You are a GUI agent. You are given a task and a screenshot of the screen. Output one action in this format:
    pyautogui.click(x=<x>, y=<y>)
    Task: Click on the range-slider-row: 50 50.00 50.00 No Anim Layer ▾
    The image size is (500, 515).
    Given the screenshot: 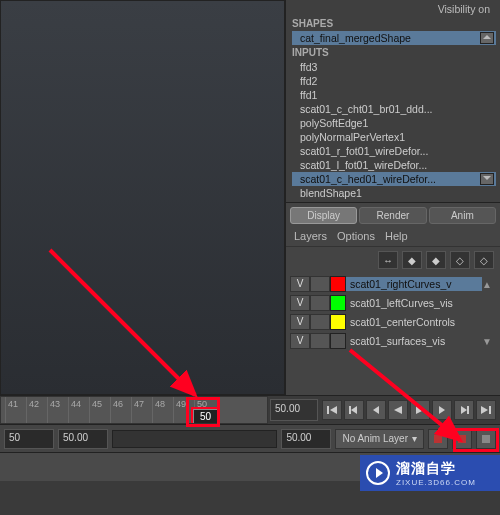 What is the action you would take?
    pyautogui.click(x=250, y=439)
    